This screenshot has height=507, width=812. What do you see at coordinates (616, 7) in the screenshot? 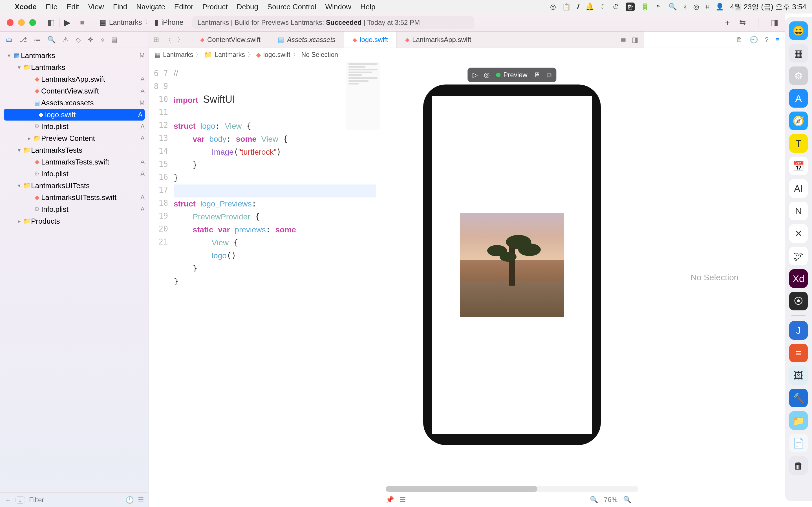
I see `timer-icon: ⏱` at bounding box center [616, 7].